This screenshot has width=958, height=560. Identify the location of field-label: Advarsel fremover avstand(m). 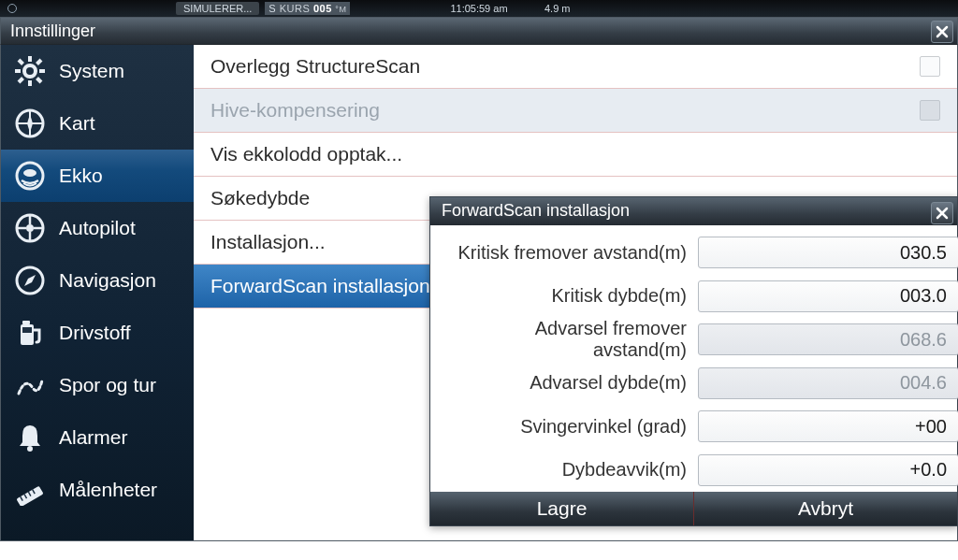
(569, 339).